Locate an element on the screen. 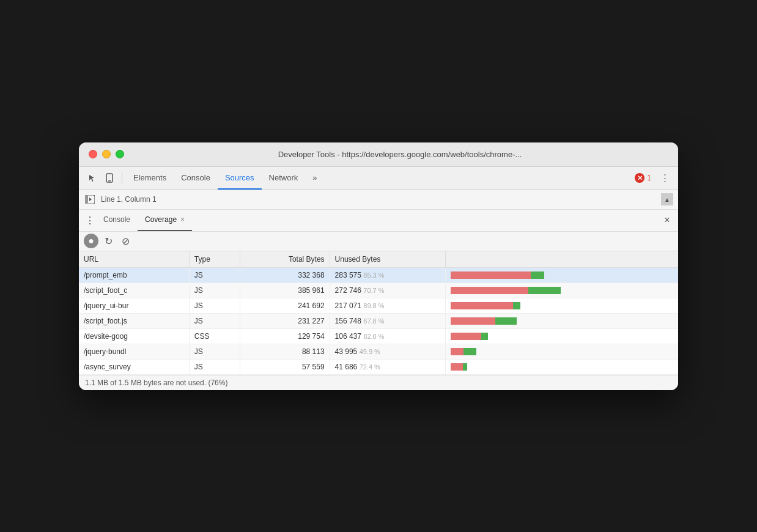 The width and height of the screenshot is (757, 532). error-count: 1 is located at coordinates (649, 178).